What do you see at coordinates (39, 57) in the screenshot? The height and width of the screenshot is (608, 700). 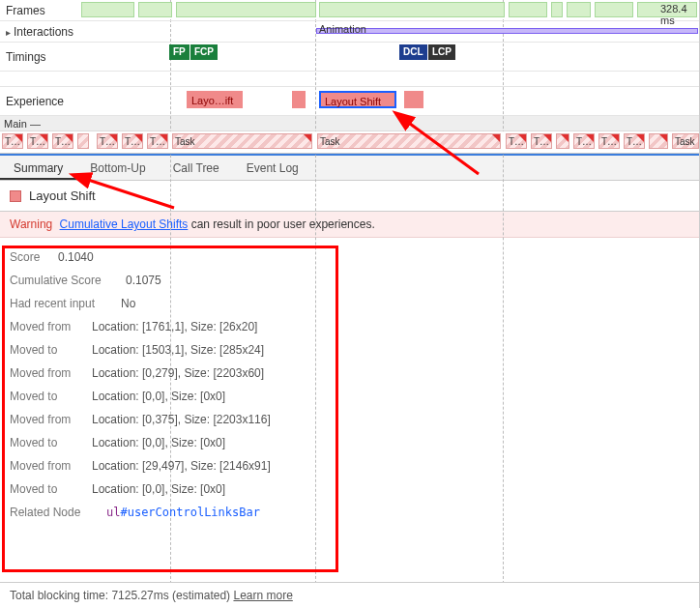 I see `timings-track-label: Timings` at bounding box center [39, 57].